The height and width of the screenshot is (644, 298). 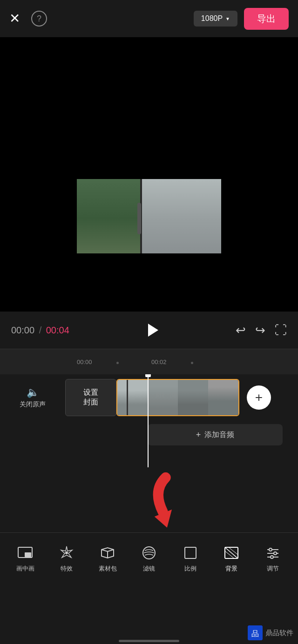 What do you see at coordinates (149, 558) in the screenshot?
I see `toolbar-item-filter: 滤镜` at bounding box center [149, 558].